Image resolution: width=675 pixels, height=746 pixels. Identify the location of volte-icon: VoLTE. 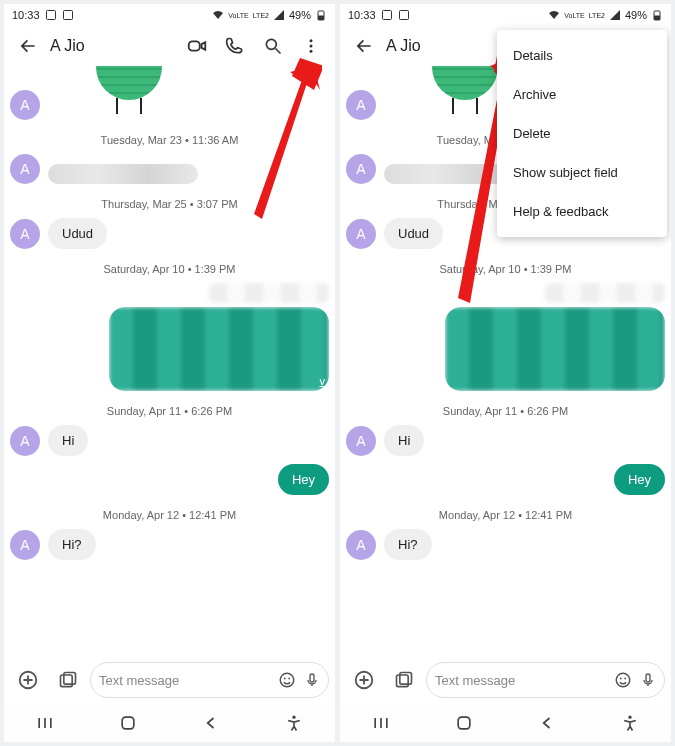
(574, 16).